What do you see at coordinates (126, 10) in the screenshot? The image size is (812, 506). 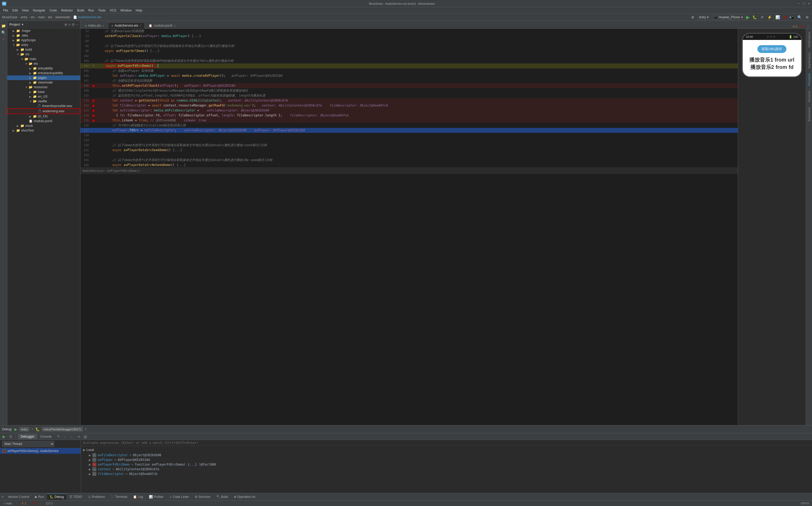 I see `menu-window: Window` at bounding box center [126, 10].